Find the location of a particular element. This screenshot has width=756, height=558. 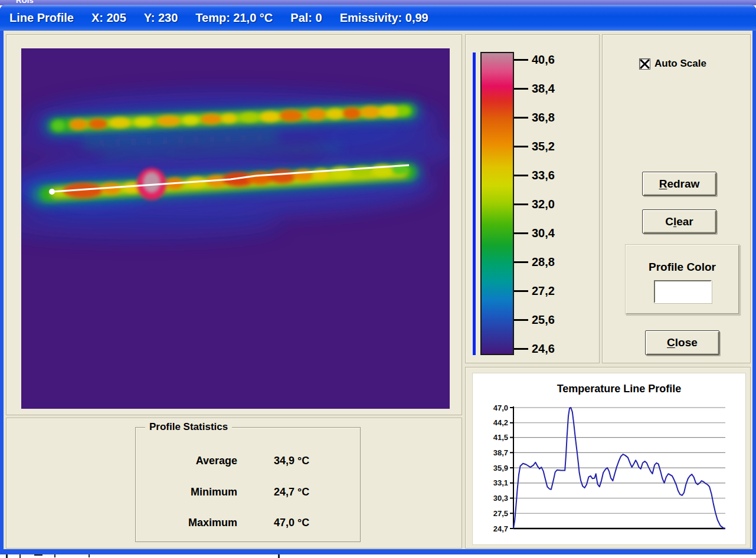

profile-statistics-groupbox: Profile Statistics Average 34,9 °C Minim… is located at coordinates (248, 485).